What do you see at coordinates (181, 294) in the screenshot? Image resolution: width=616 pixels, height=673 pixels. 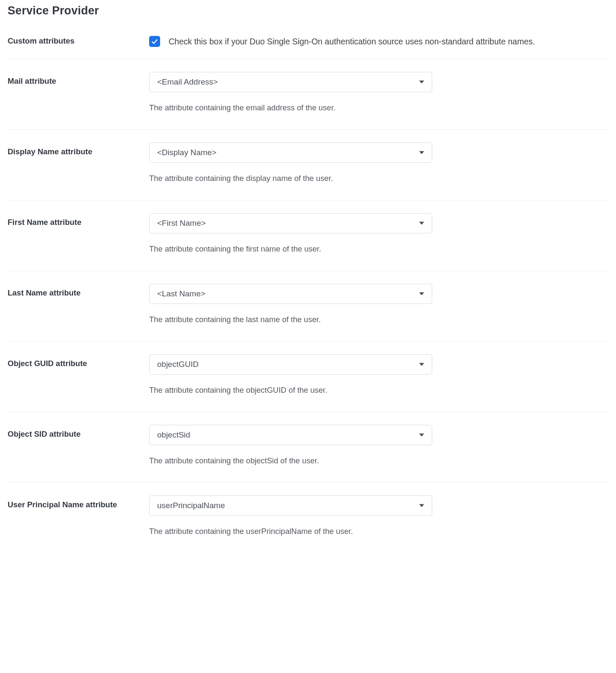 I see `last-name-attribute-value: <Last Name>` at bounding box center [181, 294].